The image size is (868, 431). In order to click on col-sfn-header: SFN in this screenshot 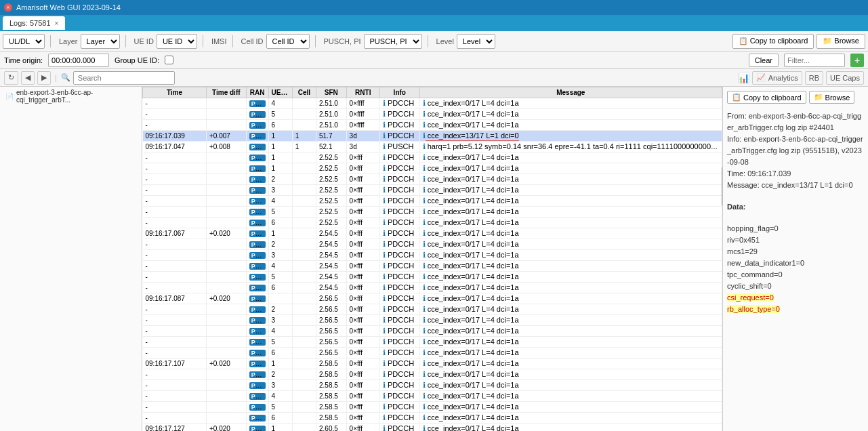, I will do `click(331, 93)`.